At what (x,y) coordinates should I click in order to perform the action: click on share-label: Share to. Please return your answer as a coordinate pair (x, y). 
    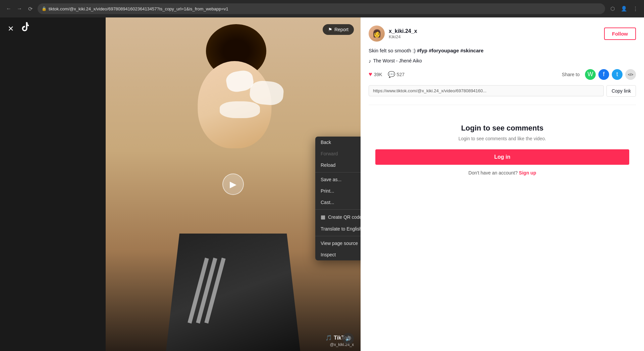
    Looking at the image, I should click on (571, 74).